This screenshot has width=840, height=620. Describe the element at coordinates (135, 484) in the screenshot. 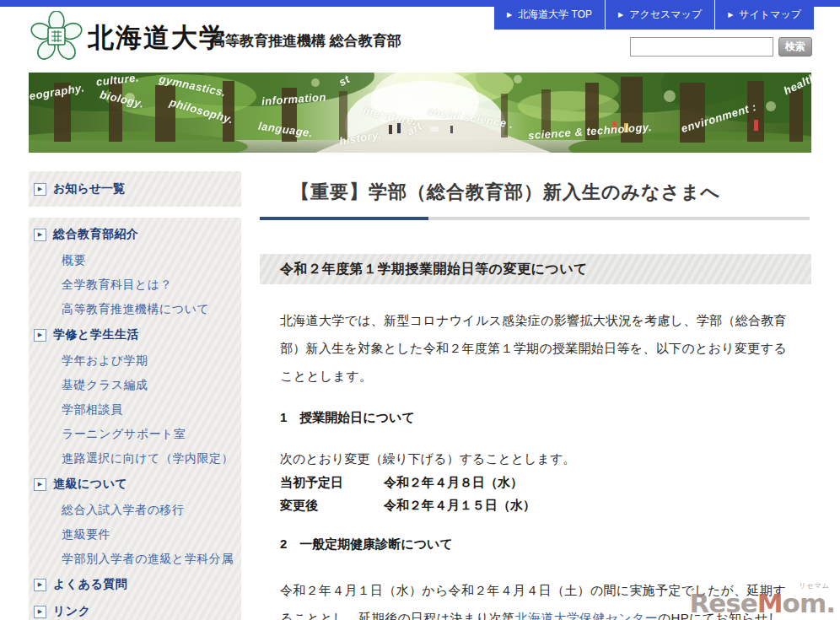

I see `sidebar-item-promotion: ▶ 進級について` at that location.